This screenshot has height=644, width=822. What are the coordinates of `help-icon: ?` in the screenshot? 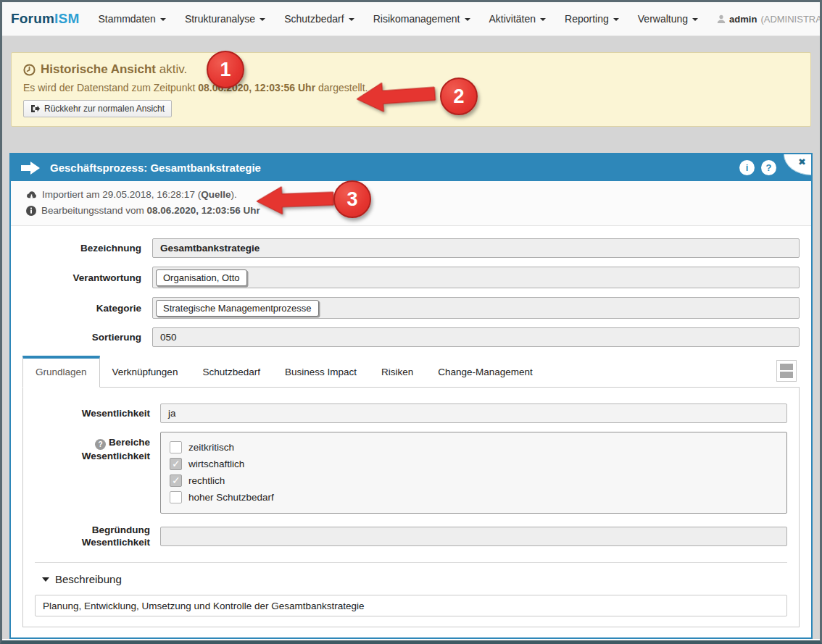 It's located at (100, 445).